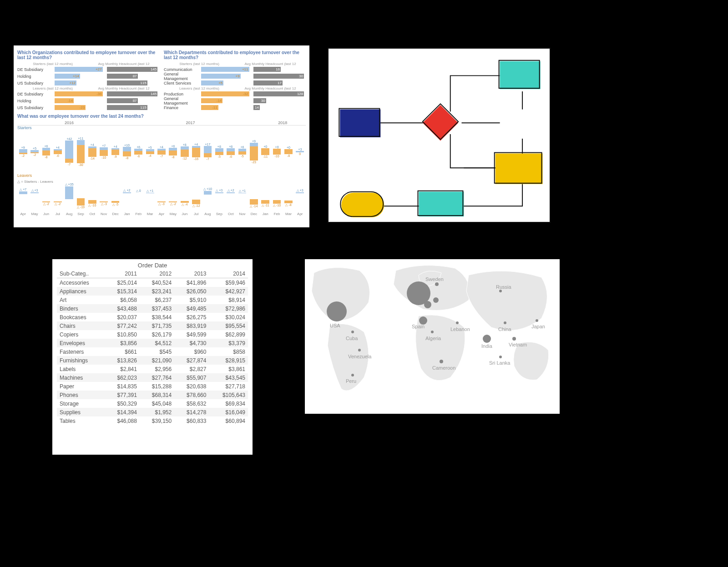  Describe the element at coordinates (122, 326) in the screenshot. I see `cell: $77,242` at that location.